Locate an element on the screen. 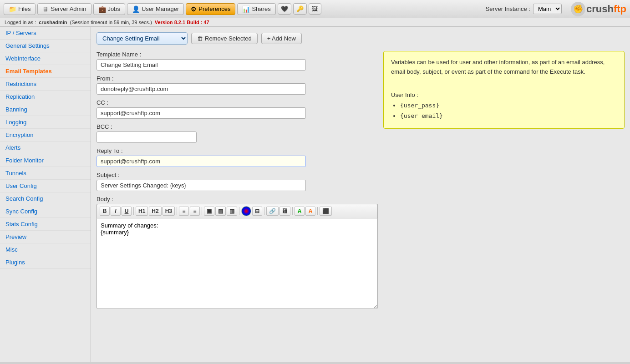 The image size is (630, 364). sidebar: IP / Servers General Settings WebInterfa… is located at coordinates (46, 194).